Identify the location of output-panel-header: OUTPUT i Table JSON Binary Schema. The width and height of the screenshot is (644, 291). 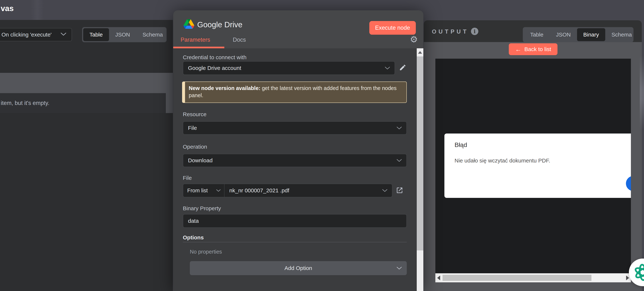
(533, 31).